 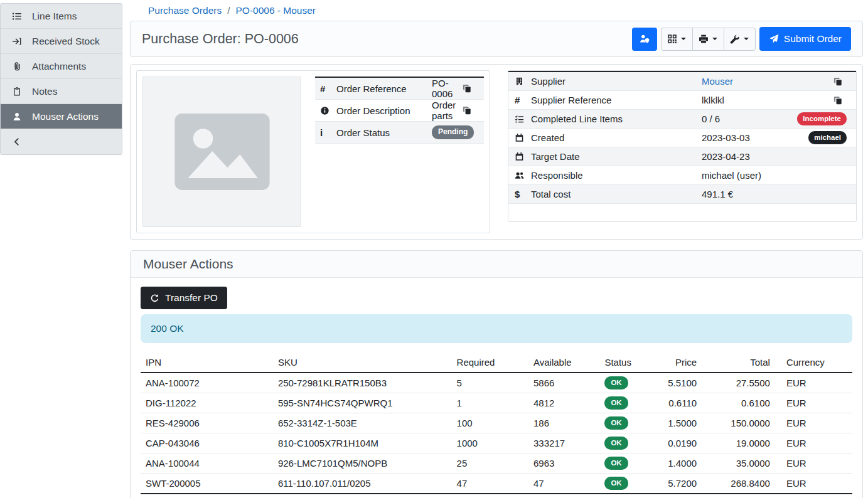 I want to click on user-shield-icon, so click(x=645, y=39).